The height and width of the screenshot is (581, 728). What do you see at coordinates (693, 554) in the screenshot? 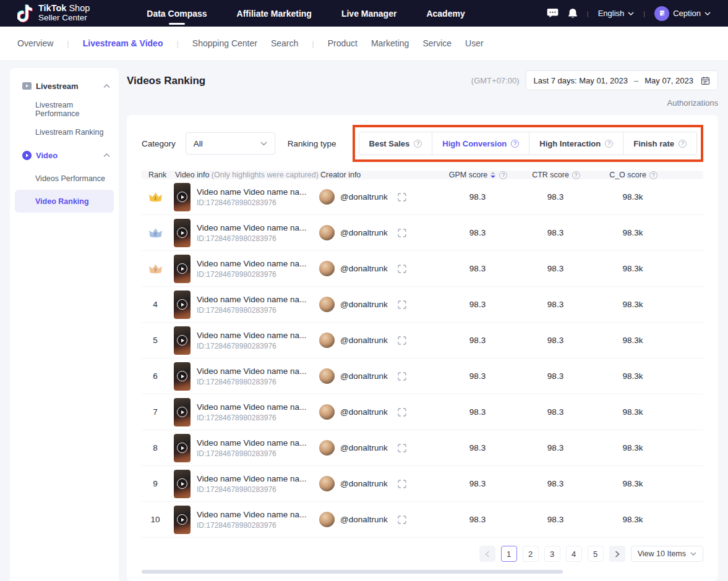
I see `chevron-down-icon` at bounding box center [693, 554].